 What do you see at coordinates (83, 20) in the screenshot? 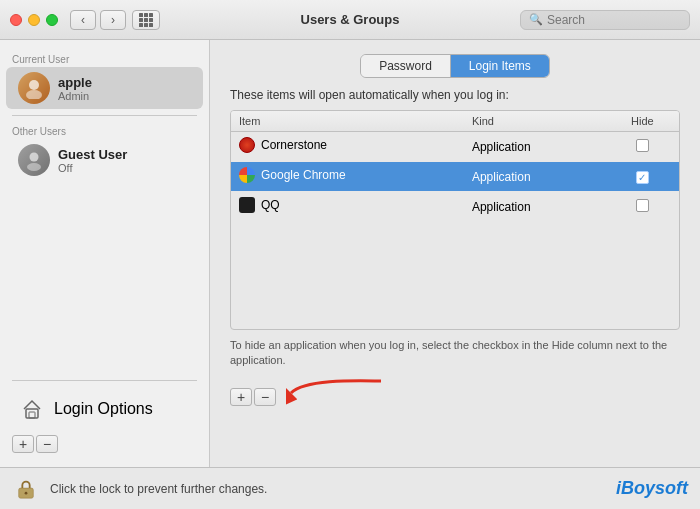
I see `back-button: ‹` at bounding box center [83, 20].